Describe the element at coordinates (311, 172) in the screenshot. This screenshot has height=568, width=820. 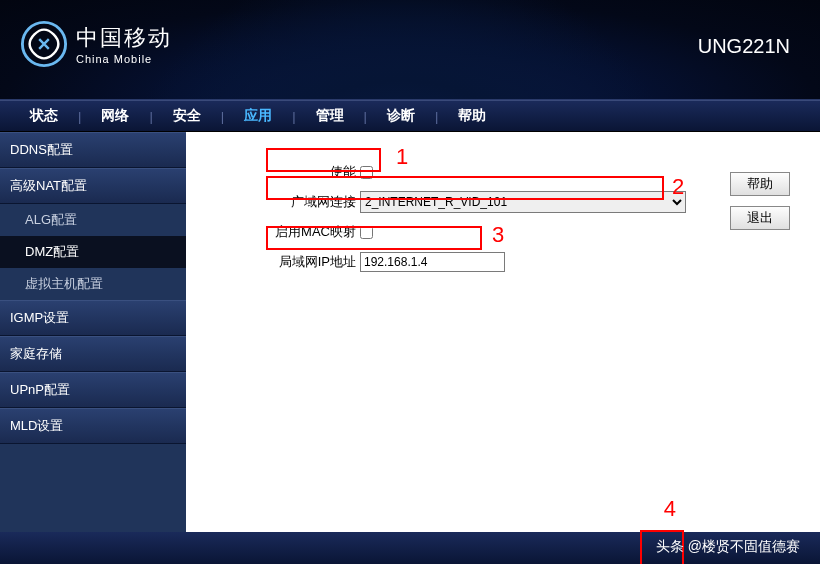
I see `enable-label: 使能` at that location.